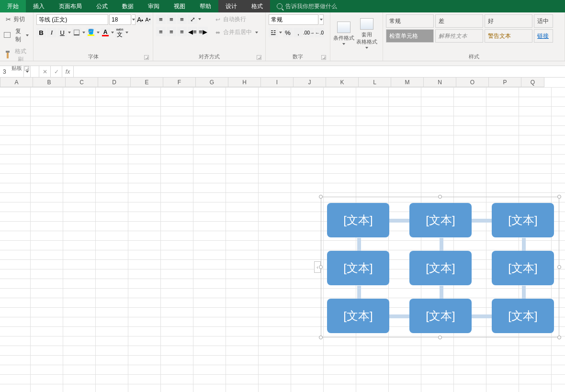  Describe the element at coordinates (321, 337) in the screenshot. I see `resize-handle-sw` at that location.